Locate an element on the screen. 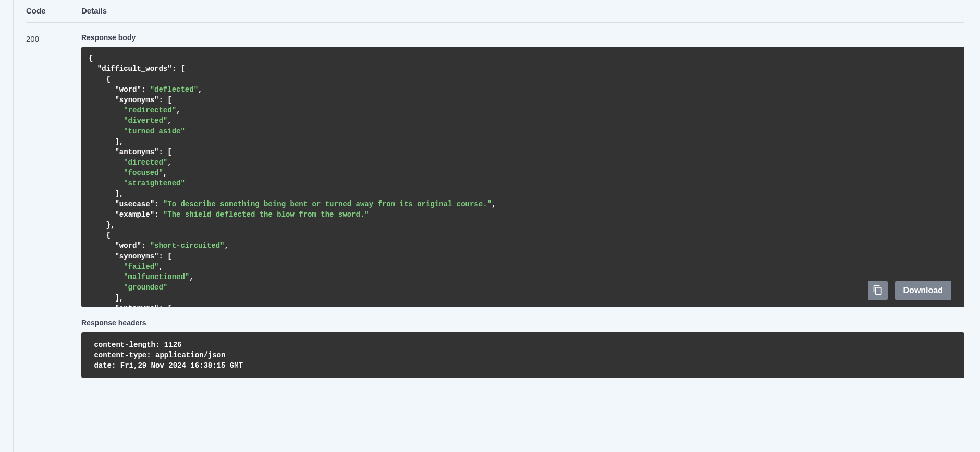 The width and height of the screenshot is (980, 452). response-headers-content: content-length: 1126 content-type: appli… is located at coordinates (523, 355).